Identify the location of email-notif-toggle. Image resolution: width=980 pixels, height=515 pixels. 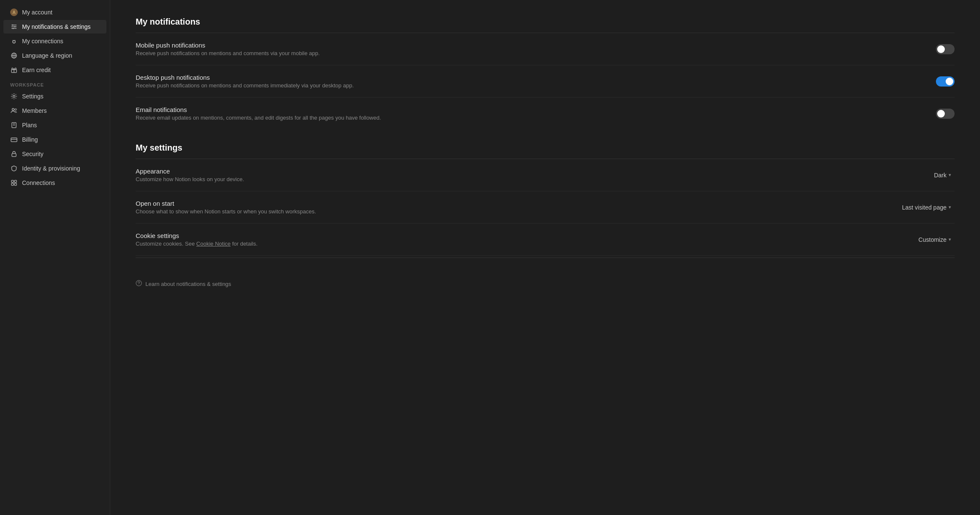
(945, 114).